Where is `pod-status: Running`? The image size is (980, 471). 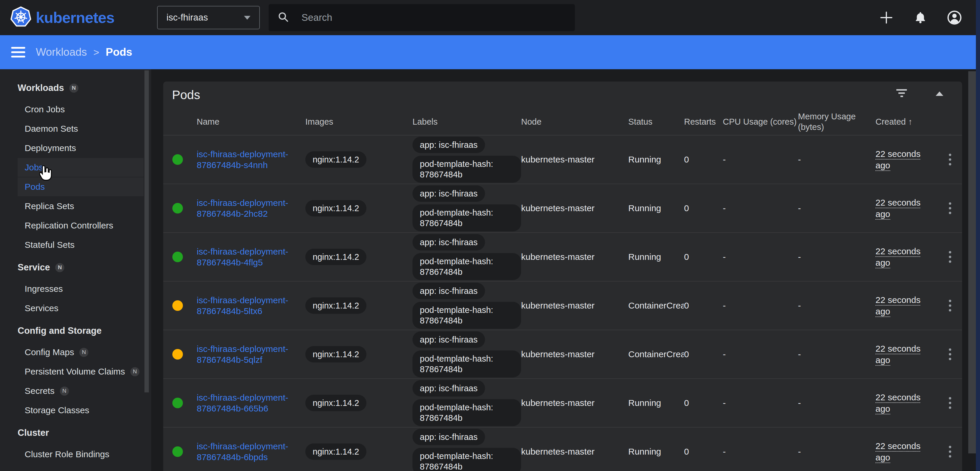 pod-status: Running is located at coordinates (656, 160).